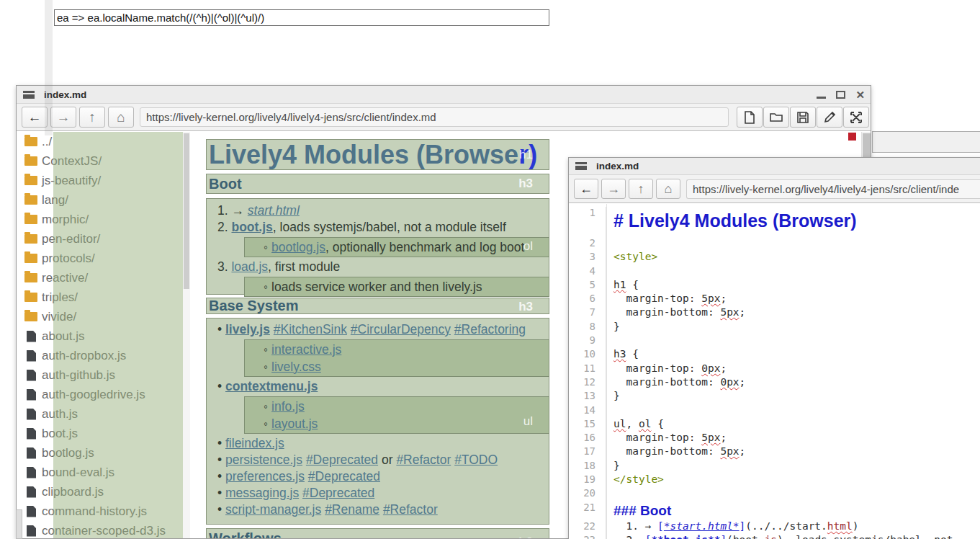 This screenshot has width=980, height=539. What do you see at coordinates (775, 494) in the screenshot?
I see `code-line: 20` at bounding box center [775, 494].